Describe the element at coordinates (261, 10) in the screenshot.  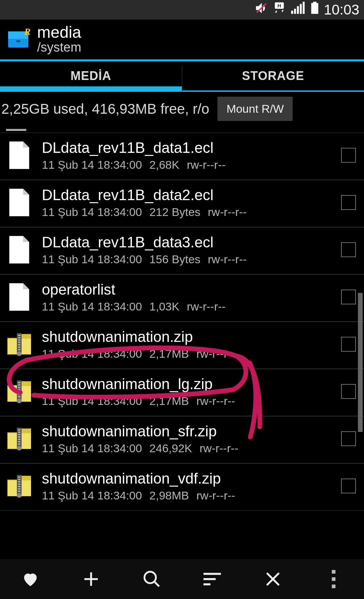
I see `mute-icon` at that location.